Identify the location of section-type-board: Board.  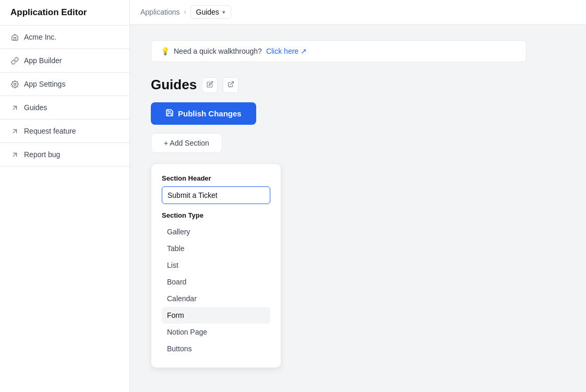
(216, 282).